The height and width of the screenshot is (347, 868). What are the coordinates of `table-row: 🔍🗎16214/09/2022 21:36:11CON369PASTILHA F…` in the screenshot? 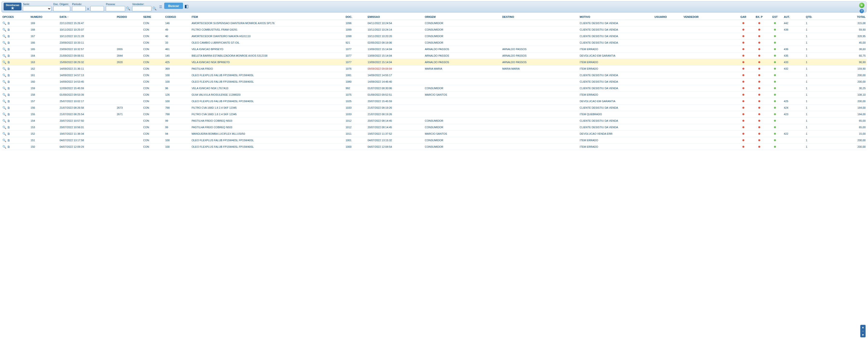 It's located at (434, 69).